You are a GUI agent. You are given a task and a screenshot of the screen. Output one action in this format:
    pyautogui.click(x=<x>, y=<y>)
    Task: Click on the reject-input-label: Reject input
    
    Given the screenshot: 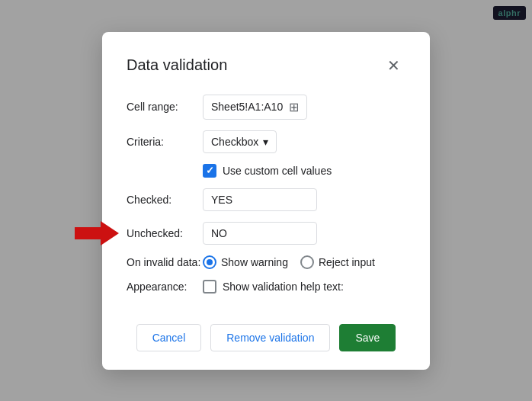 What is the action you would take?
    pyautogui.click(x=347, y=262)
    